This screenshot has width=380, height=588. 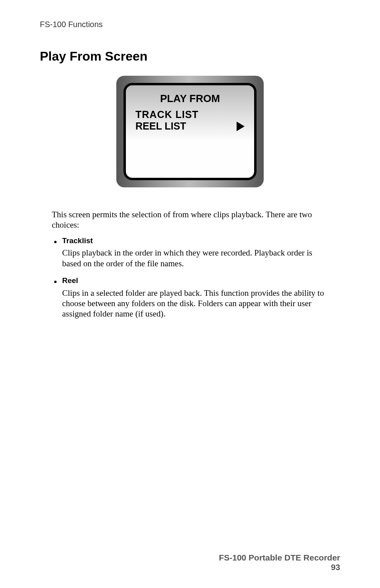 I want to click on play-icon, so click(x=241, y=126).